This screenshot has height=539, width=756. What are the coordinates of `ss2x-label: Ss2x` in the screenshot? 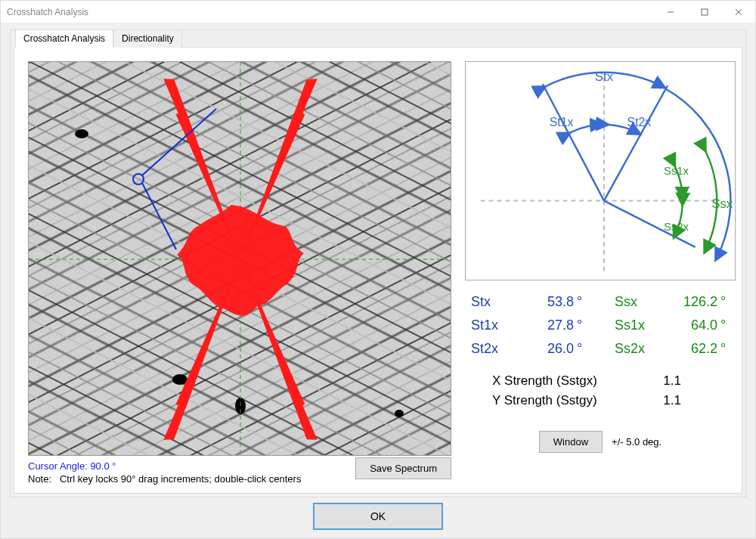 It's located at (641, 349).